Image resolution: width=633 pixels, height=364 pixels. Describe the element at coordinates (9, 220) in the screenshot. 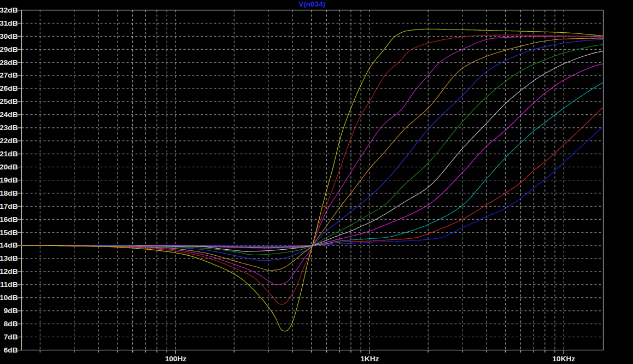

I see `svg-text: 16dB` at that location.